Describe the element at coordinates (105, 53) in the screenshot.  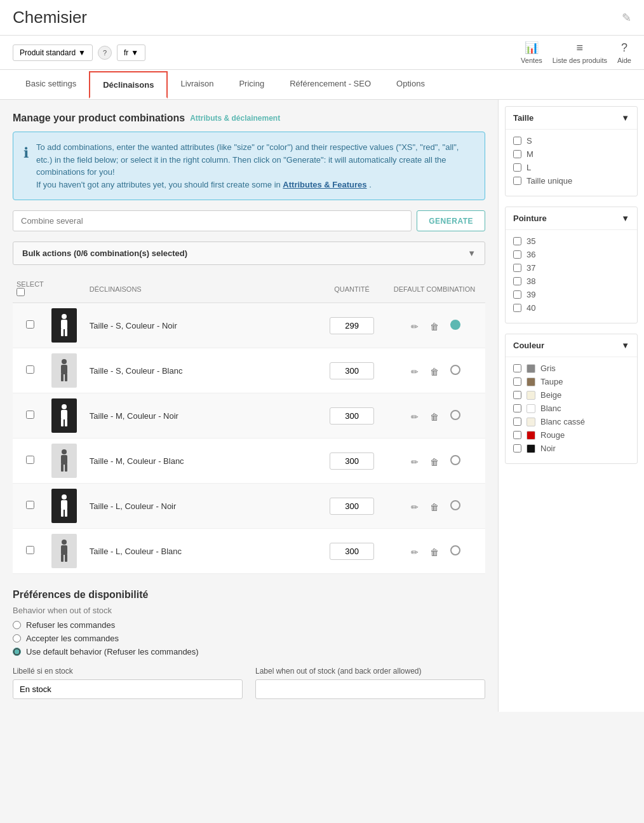
I see `product-type-help: ?` at that location.